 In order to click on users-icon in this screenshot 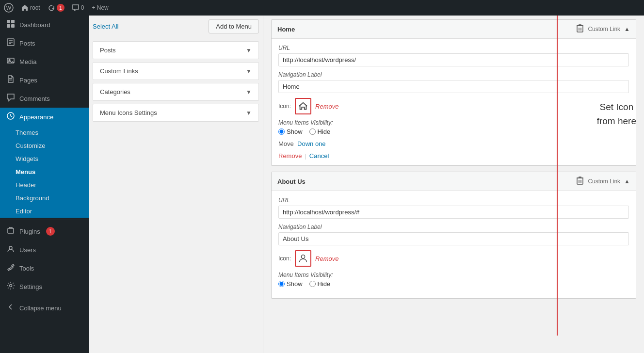, I will do `click(11, 250)`.